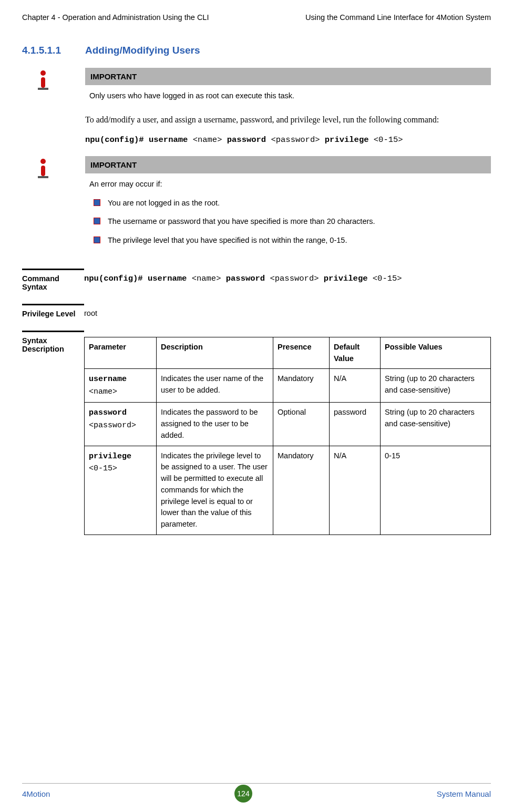  What do you see at coordinates (256, 18) in the screenshot?
I see `page-header: Chapter 4 - Operation and Administration…` at bounding box center [256, 18].